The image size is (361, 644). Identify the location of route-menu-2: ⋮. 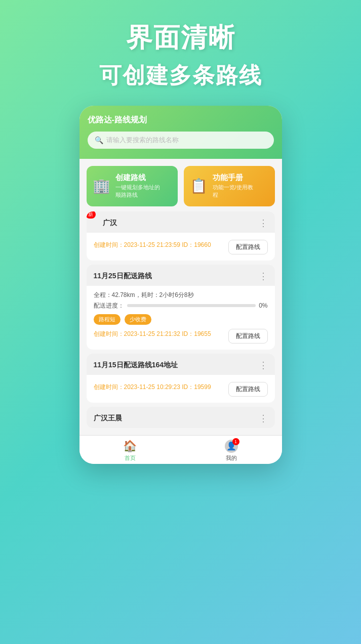
(263, 276).